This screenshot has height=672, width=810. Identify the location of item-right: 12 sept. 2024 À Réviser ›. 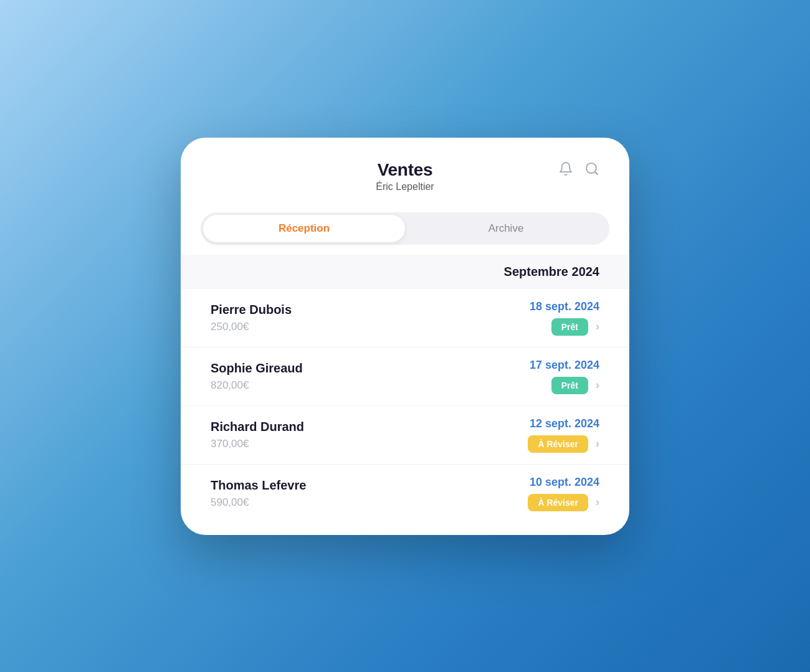
(563, 435).